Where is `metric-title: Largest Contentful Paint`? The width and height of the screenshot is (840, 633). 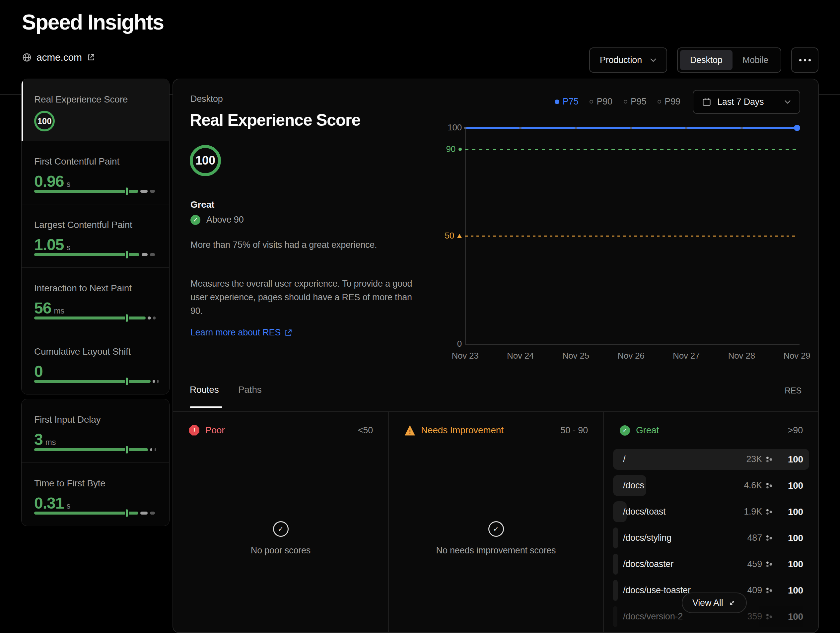 metric-title: Largest Contentful Paint is located at coordinates (95, 217).